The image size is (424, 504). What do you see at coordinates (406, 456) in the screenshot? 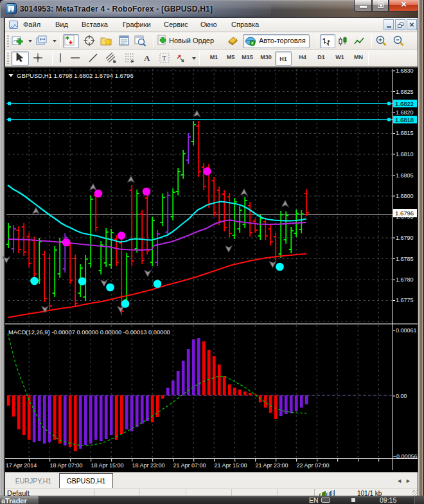
I see `svg-text: -0.00056` at bounding box center [406, 456].